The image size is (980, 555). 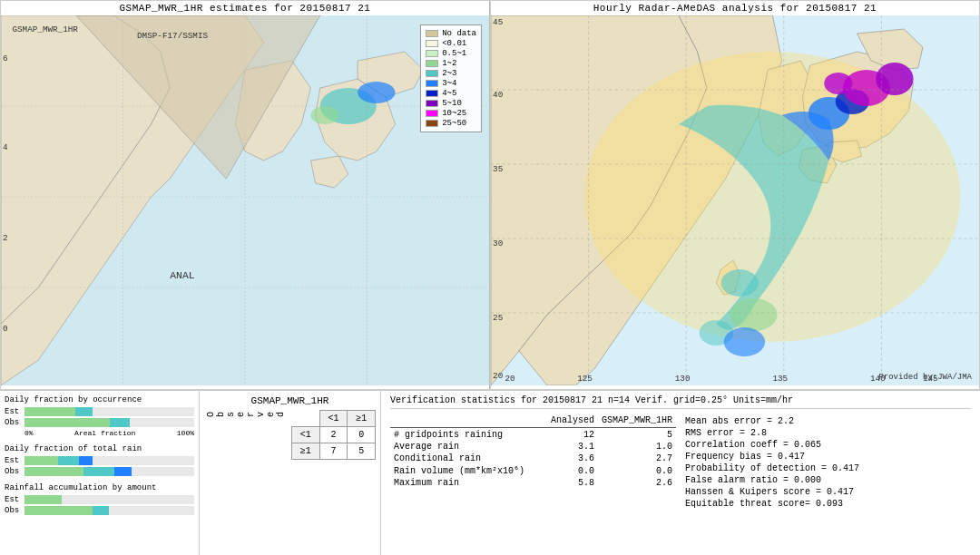 What do you see at coordinates (451, 93) in the screenshot?
I see `legend-item-4-5: 4~5` at bounding box center [451, 93].